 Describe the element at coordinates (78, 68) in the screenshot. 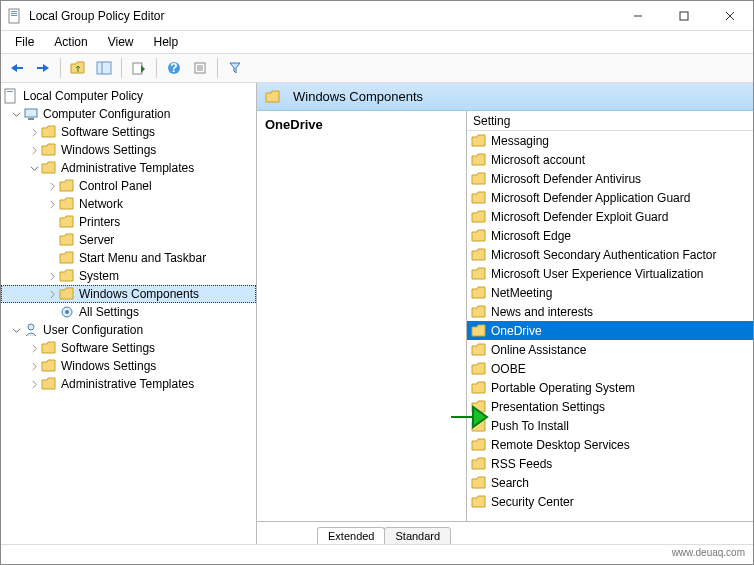

I see `up-button` at that location.